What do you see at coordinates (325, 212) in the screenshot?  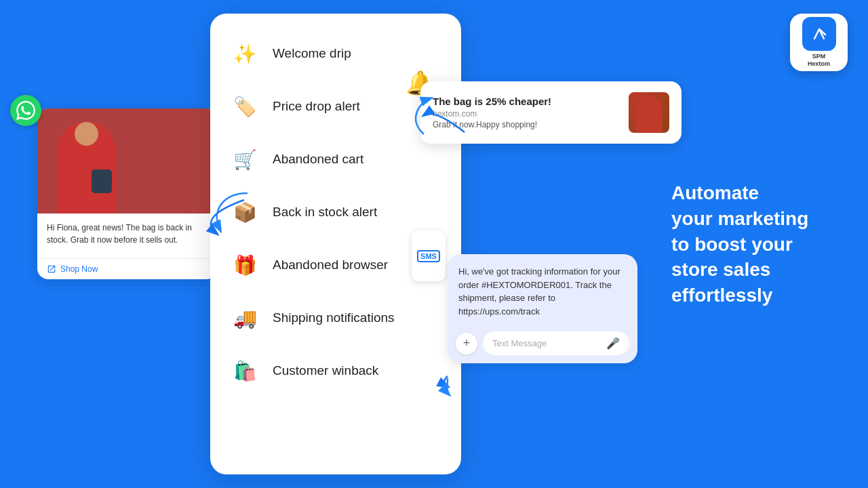 I see `menu-label-back-in-stock: Back in stock alert` at bounding box center [325, 212].